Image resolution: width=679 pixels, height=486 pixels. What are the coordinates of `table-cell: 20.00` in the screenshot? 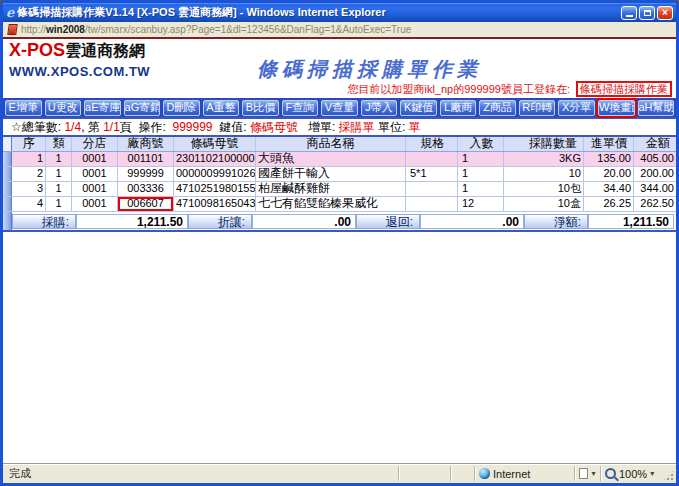 It's located at (609, 174).